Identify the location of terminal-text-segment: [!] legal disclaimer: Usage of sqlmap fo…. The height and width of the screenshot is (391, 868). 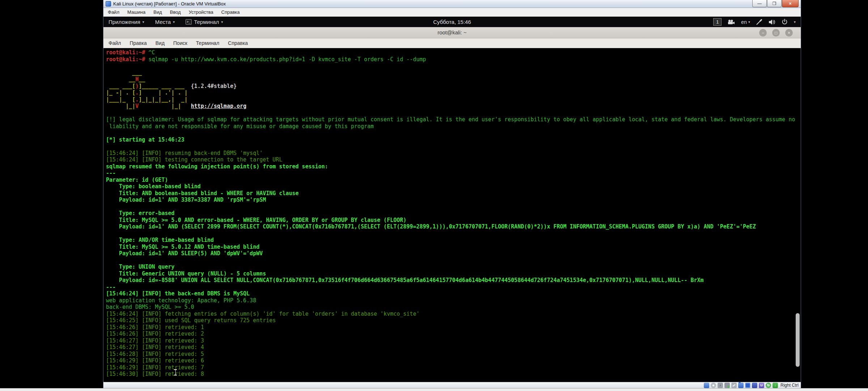
(451, 119).